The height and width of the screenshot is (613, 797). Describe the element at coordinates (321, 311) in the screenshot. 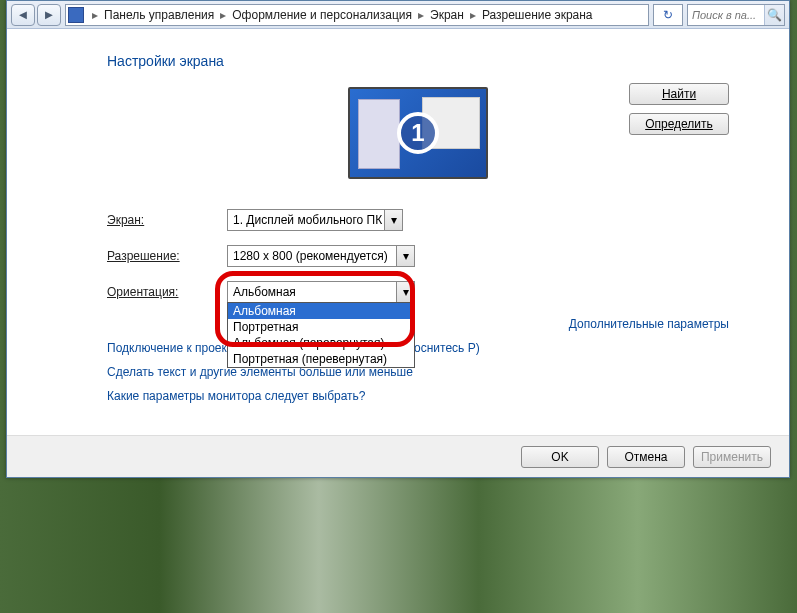

I see `orientation-option: Альбомная` at that location.